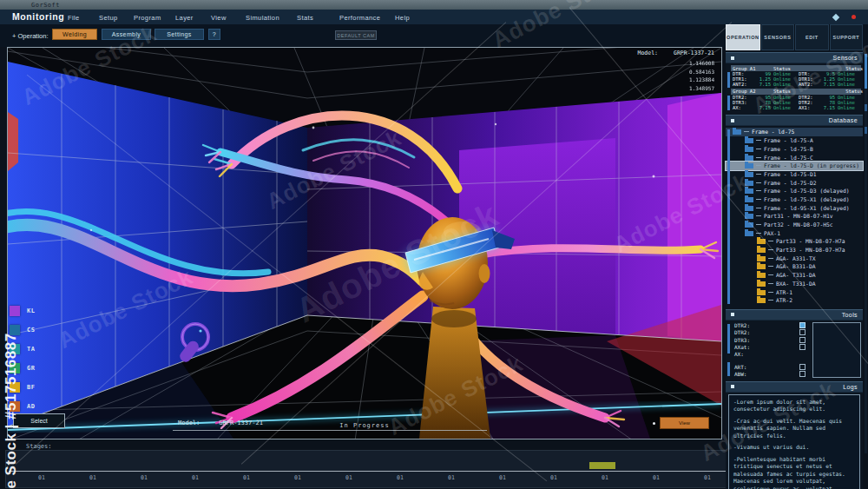 This screenshot has width=868, height=489. Describe the element at coordinates (794, 166) in the screenshot. I see `tree-item-selected: Frame - ld-75-D (in progress)` at that location.